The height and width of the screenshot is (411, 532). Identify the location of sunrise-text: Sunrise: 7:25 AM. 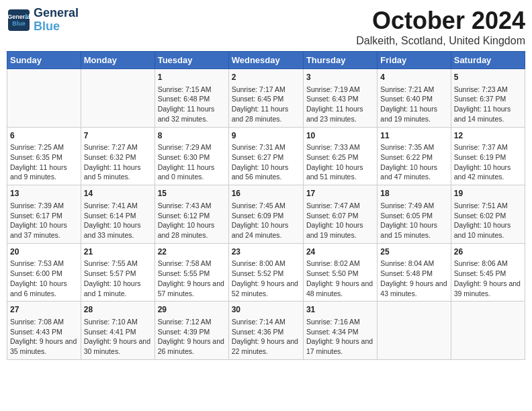
(44, 148).